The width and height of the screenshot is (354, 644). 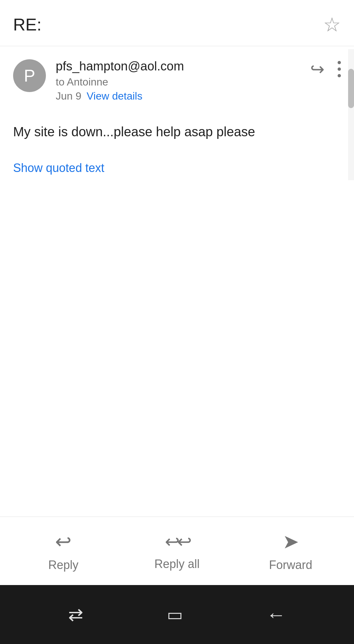 I want to click on email-date: Jun 9, so click(x=69, y=96).